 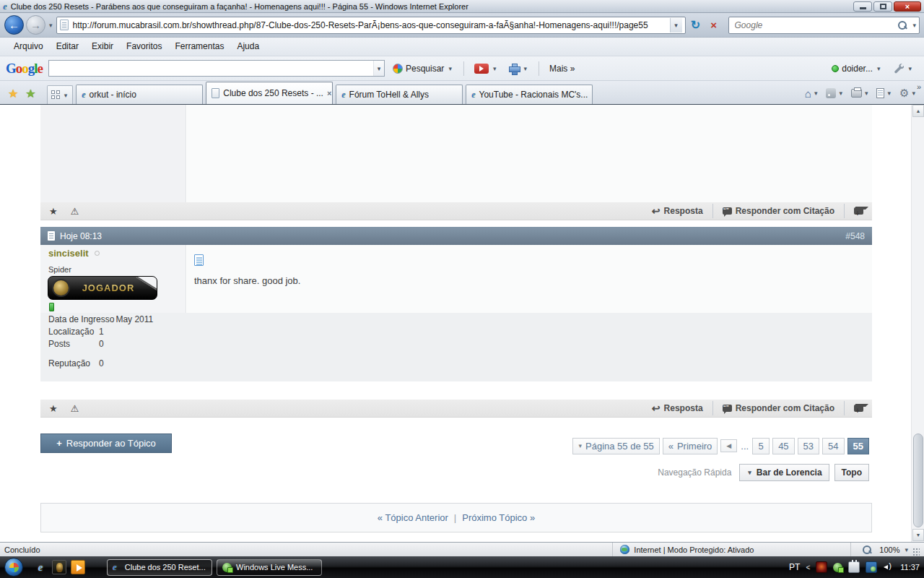 I want to click on page-menu-button: ▾, so click(x=884, y=93).